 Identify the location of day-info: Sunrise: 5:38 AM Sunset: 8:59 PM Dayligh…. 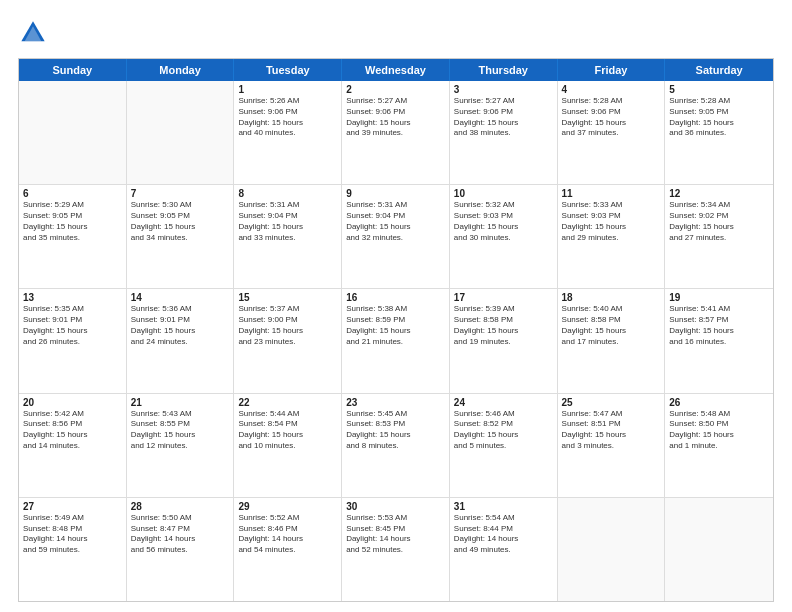
(396, 326).